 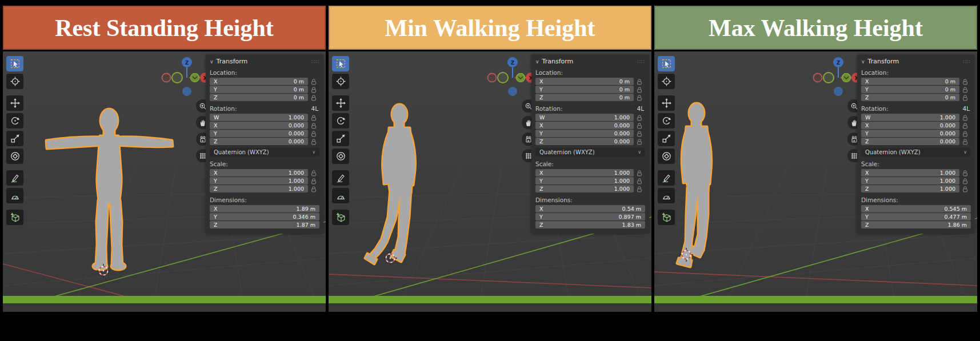 I want to click on human-model-tpose, so click(x=110, y=190).